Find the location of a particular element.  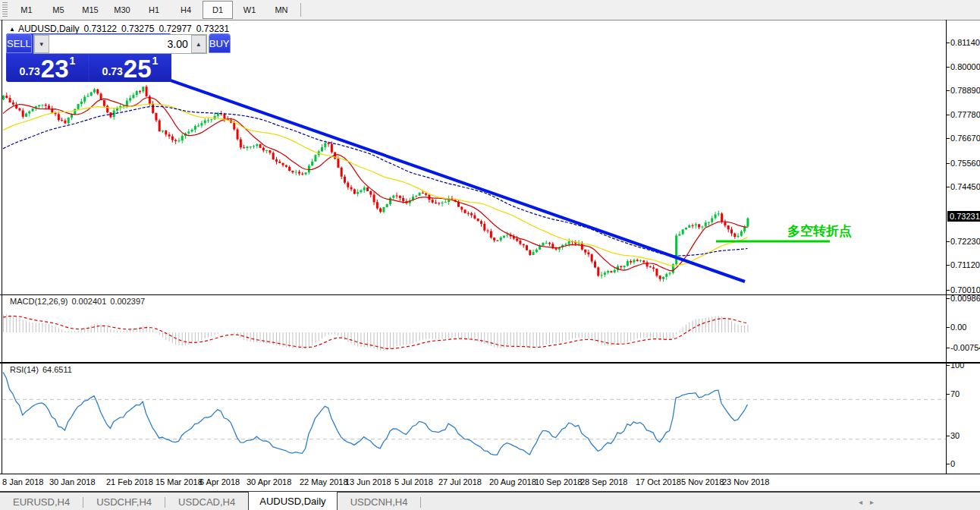

macd-histogram is located at coordinates (376, 332).